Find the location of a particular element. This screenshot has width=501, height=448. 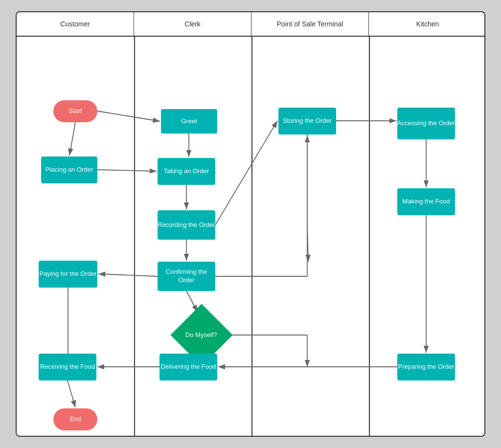

node-start: Start is located at coordinates (75, 112).